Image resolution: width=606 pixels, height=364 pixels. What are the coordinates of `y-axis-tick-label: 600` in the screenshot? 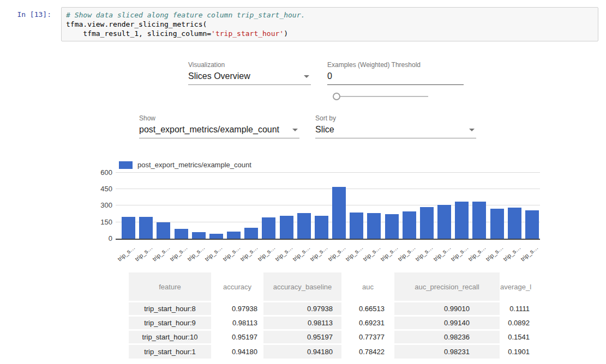 It's located at (100, 172).